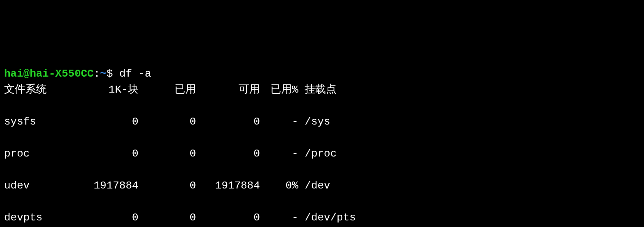 Image resolution: width=644 pixels, height=227 pixels. I want to click on table-row: devpts000-/dev/pts, so click(322, 218).